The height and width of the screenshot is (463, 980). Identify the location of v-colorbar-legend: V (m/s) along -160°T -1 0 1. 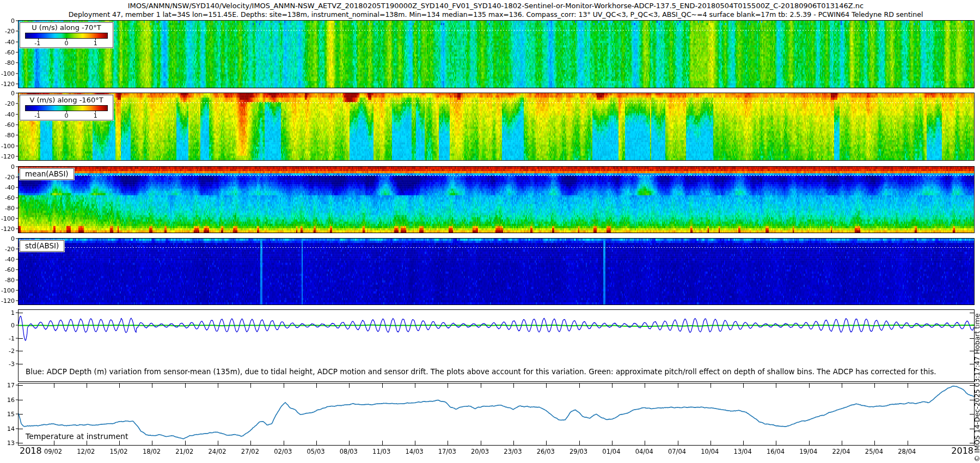
(66, 108).